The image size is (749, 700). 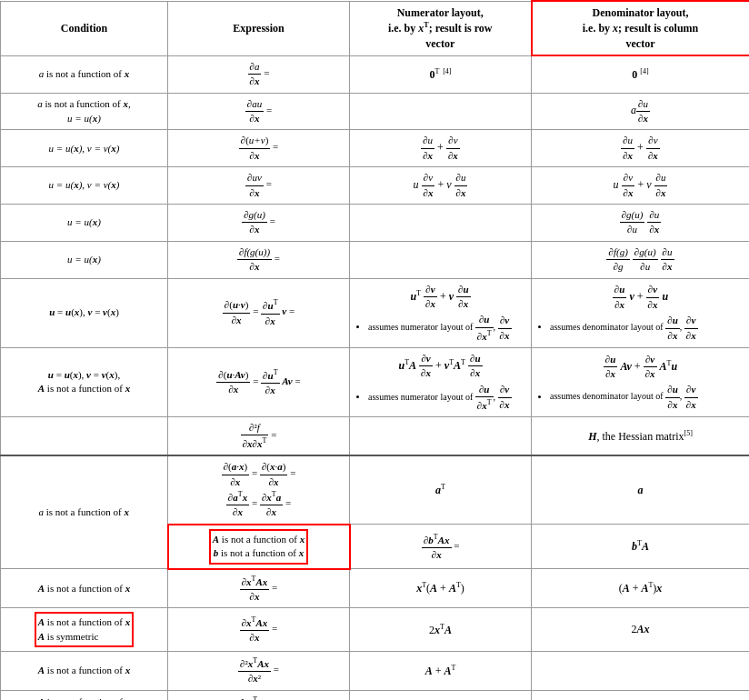 What do you see at coordinates (85, 382) in the screenshot?
I see `condition-cell: u = u(x), v = v(x), A is not a function …` at bounding box center [85, 382].